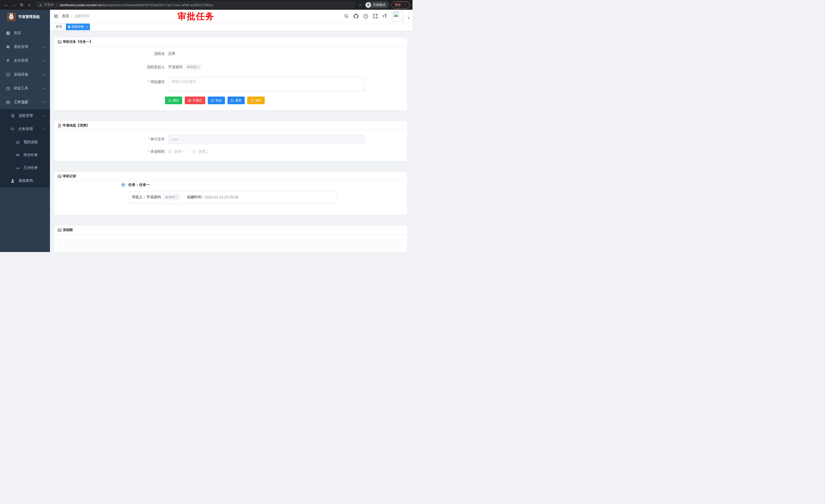  What do you see at coordinates (400, 5) in the screenshot?
I see `browser-update-button: 更新 ⋮` at bounding box center [400, 5].